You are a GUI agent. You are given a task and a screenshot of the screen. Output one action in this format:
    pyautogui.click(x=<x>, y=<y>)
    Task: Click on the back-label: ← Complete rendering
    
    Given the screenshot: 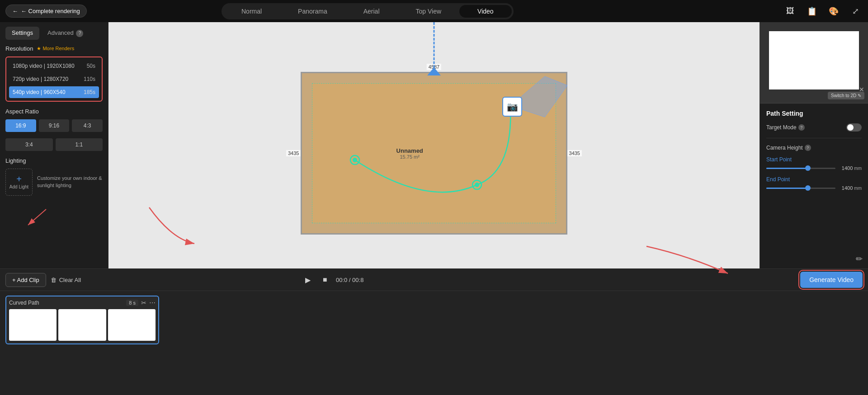 What is the action you would take?
    pyautogui.click(x=51, y=11)
    